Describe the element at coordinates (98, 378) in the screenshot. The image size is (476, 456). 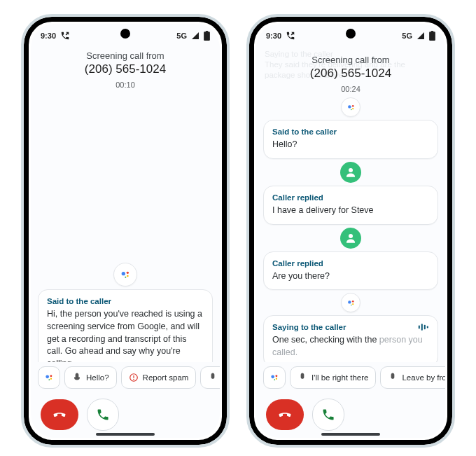
I see `chip-hello-label: Hello?` at that location.